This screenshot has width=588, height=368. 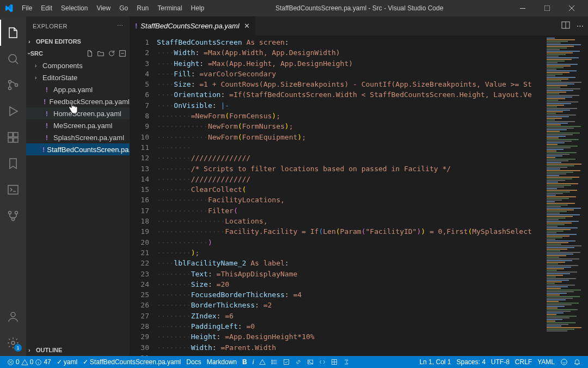 What do you see at coordinates (78, 53) in the screenshot?
I see `src-section: ›SRC` at bounding box center [78, 53].